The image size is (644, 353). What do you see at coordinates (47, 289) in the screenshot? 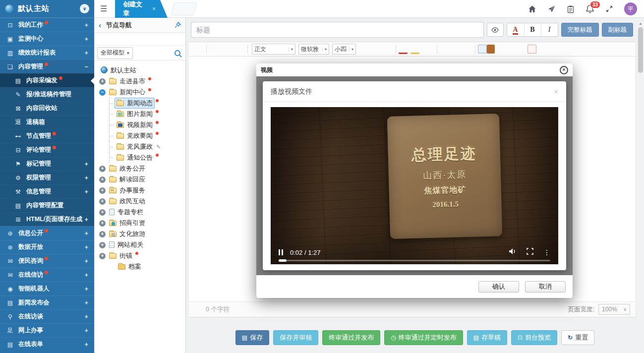
I see `sidebar-item: ◉ 智能机器人 +` at bounding box center [47, 289].